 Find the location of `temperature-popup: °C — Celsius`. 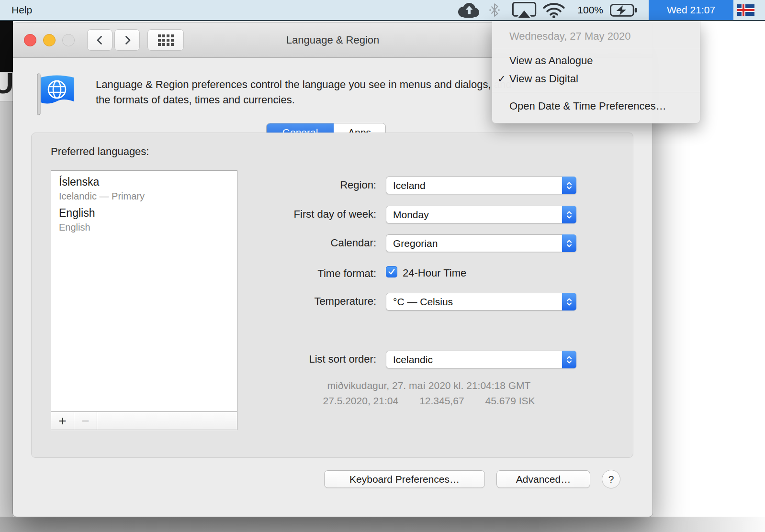

temperature-popup: °C — Celsius is located at coordinates (481, 301).